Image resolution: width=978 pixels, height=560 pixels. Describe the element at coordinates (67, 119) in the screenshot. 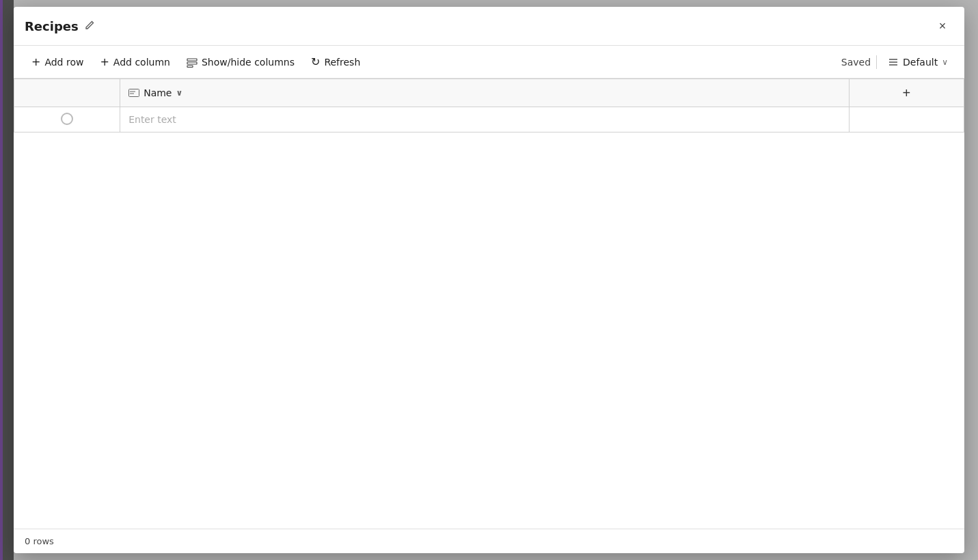

I see `row-radio` at that location.